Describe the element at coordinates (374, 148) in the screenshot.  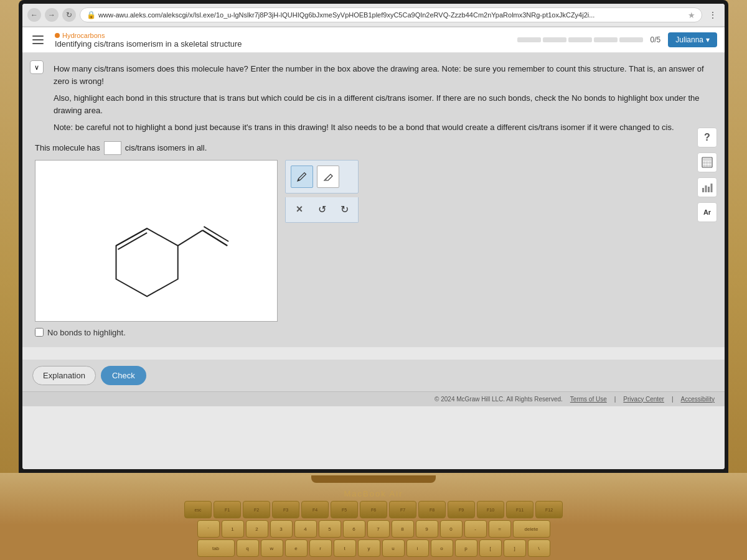
I see `molecule-count-area: This molecule has cis/trans isomers in a…` at that location.